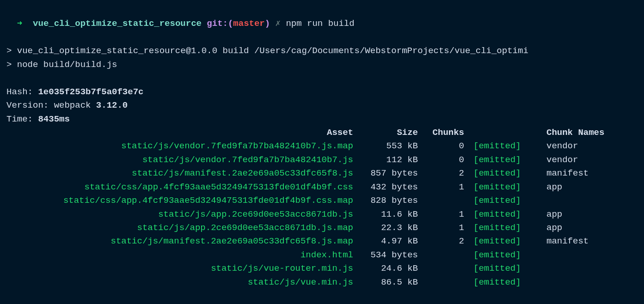  Describe the element at coordinates (278, 24) in the screenshot. I see `dirty-icon: ✗` at that location.